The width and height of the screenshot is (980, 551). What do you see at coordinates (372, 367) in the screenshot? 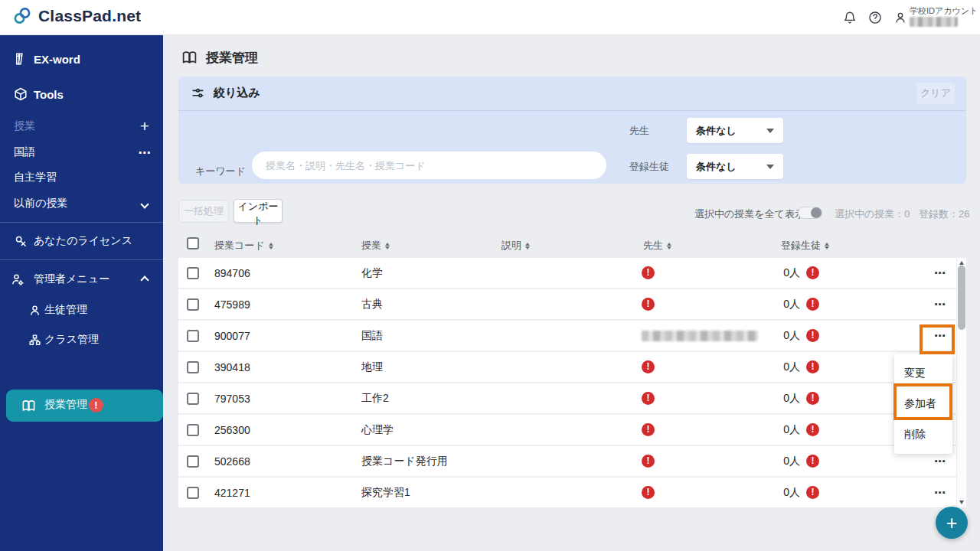
I see `class-name-cell: 地理` at bounding box center [372, 367].